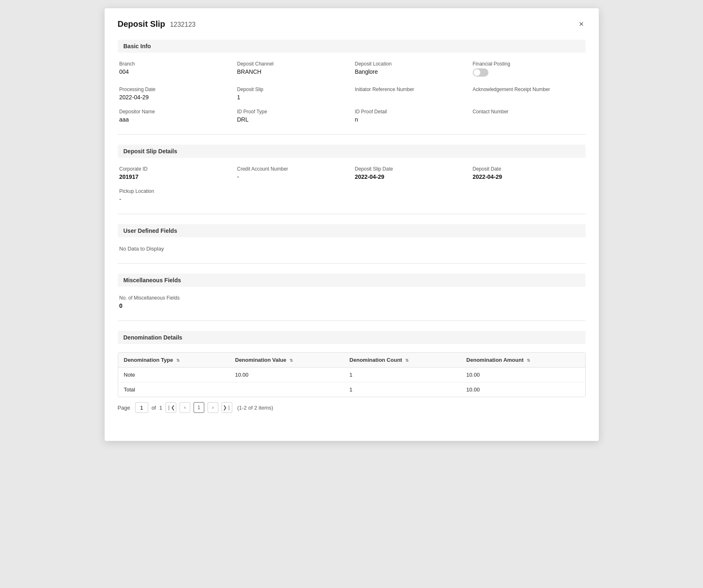 Image resolution: width=703 pixels, height=588 pixels. Describe the element at coordinates (293, 94) in the screenshot. I see `field-deposit-slip: Deposit Slip 1` at that location.